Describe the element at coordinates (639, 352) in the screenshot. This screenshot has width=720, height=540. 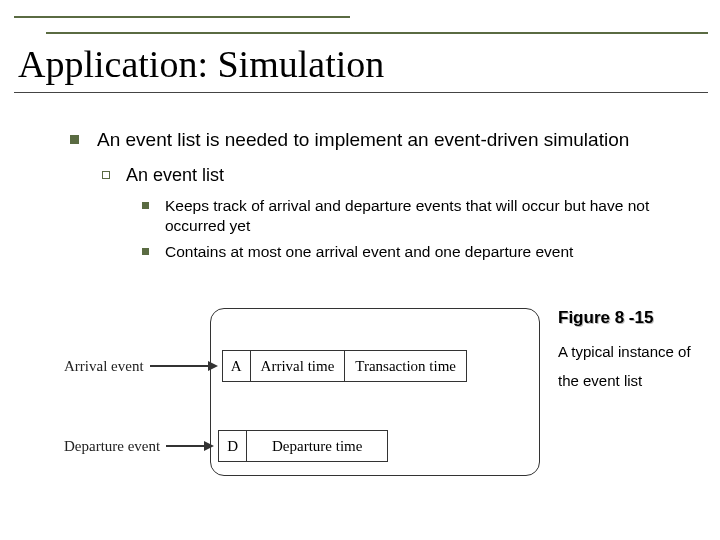
I see `figure-caption-block: Figure 8 -15 A typical instance of the e…` at that location.